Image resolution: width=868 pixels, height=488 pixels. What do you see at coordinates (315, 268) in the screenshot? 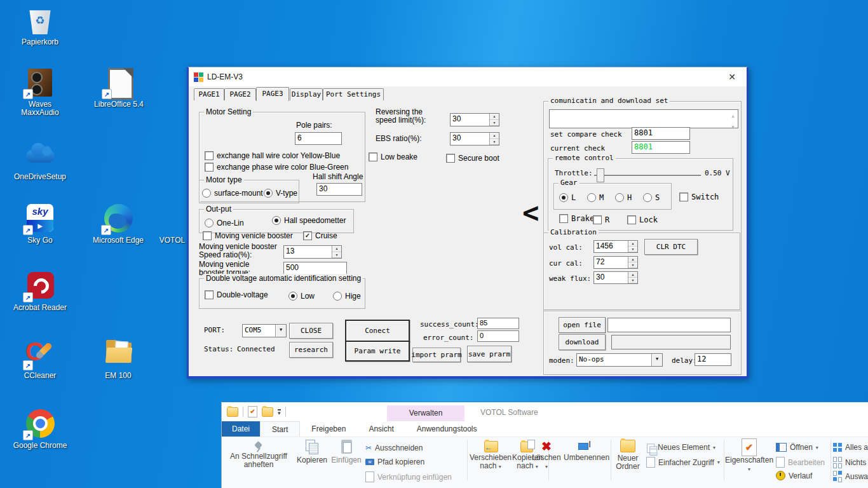
I see `torque-field: 500` at bounding box center [315, 268].